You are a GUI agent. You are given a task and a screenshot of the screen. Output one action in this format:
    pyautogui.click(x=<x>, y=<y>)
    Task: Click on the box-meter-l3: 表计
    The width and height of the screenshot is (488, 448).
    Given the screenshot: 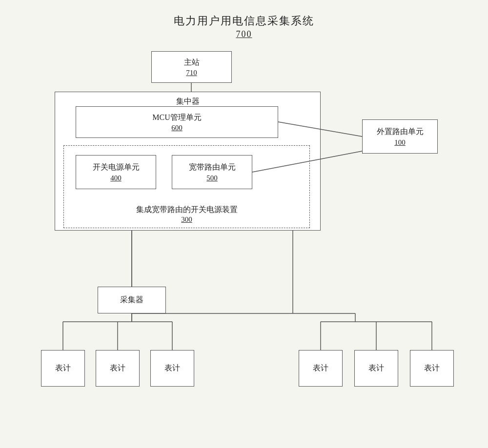 What is the action you would take?
    pyautogui.click(x=172, y=369)
    